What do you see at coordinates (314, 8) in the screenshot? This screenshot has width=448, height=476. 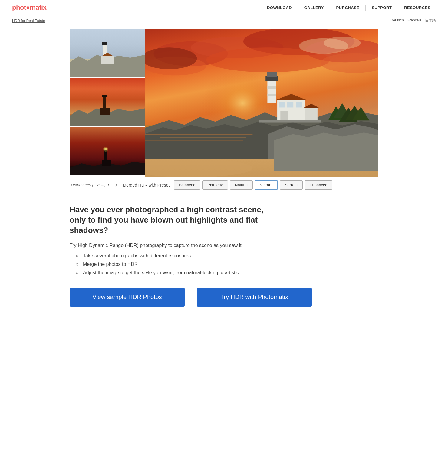 I see `nav-gallery: GALLERY` at bounding box center [314, 8].